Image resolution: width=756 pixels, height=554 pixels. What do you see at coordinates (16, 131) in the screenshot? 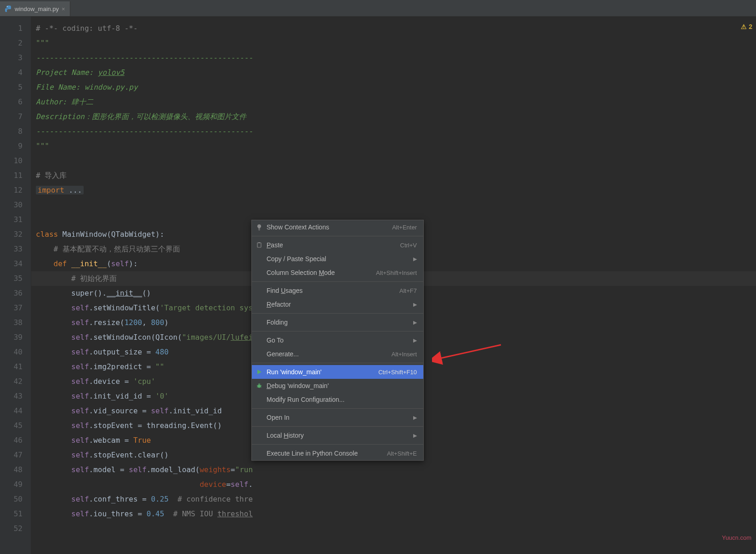
I see `line-number: 8` at bounding box center [16, 131].